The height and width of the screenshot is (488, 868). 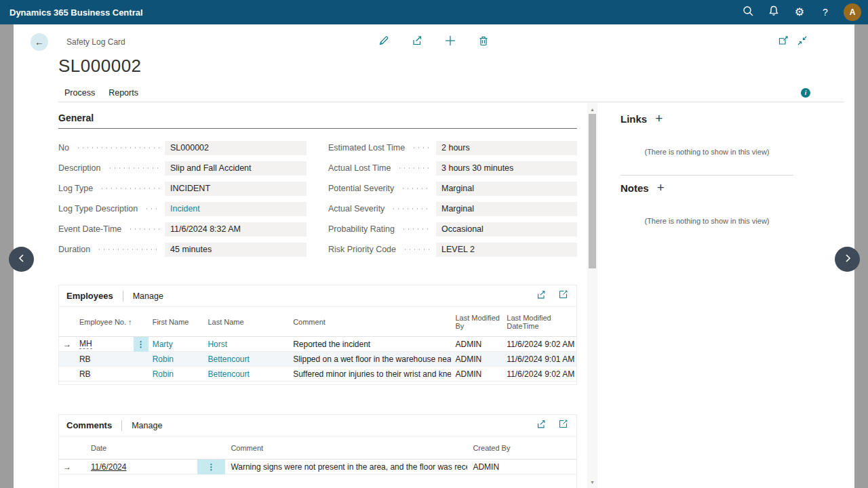 What do you see at coordinates (417, 42) in the screenshot?
I see `share-icon` at bounding box center [417, 42].